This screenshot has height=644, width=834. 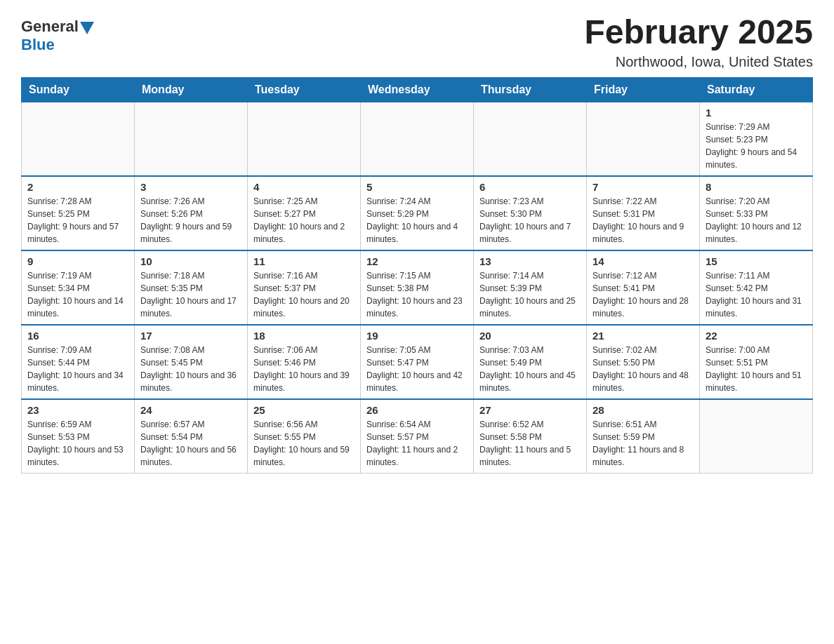 What do you see at coordinates (643, 261) in the screenshot?
I see `day-number: 14` at bounding box center [643, 261].